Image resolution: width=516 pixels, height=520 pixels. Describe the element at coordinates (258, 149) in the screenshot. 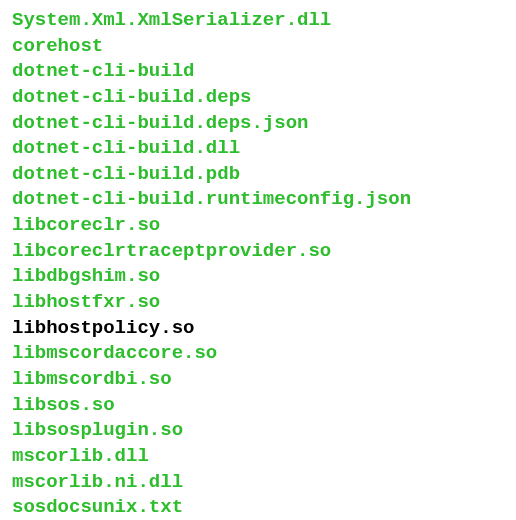

I see `list-item: dotnet-cli-build.dll` at that location.